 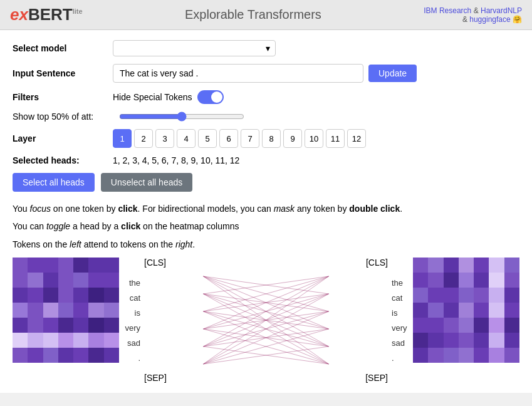 I want to click on left-token: sad, so click(x=132, y=343).